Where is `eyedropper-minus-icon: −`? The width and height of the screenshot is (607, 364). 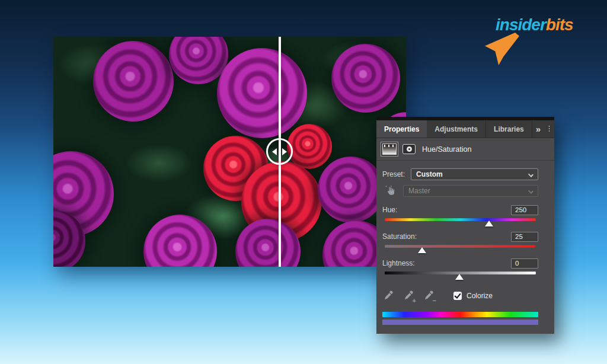 eyedropper-minus-icon: − is located at coordinates (429, 296).